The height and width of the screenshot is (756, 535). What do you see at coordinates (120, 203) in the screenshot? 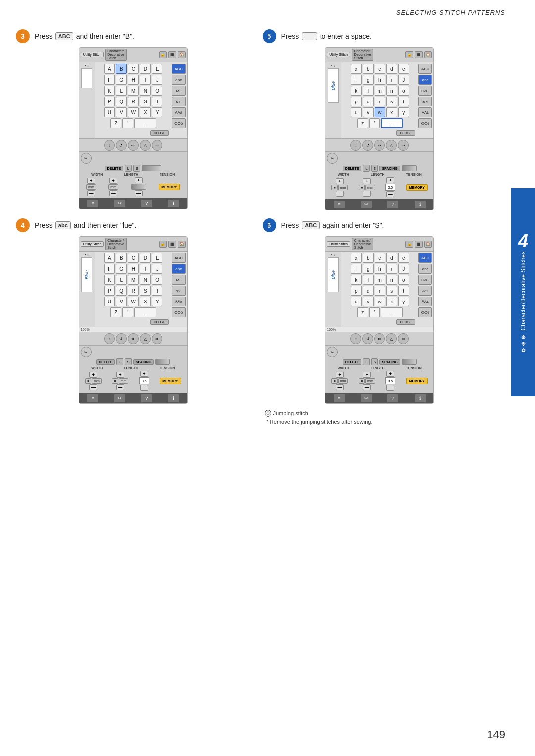
I see `nav-scissors-1: ✂` at bounding box center [120, 203].